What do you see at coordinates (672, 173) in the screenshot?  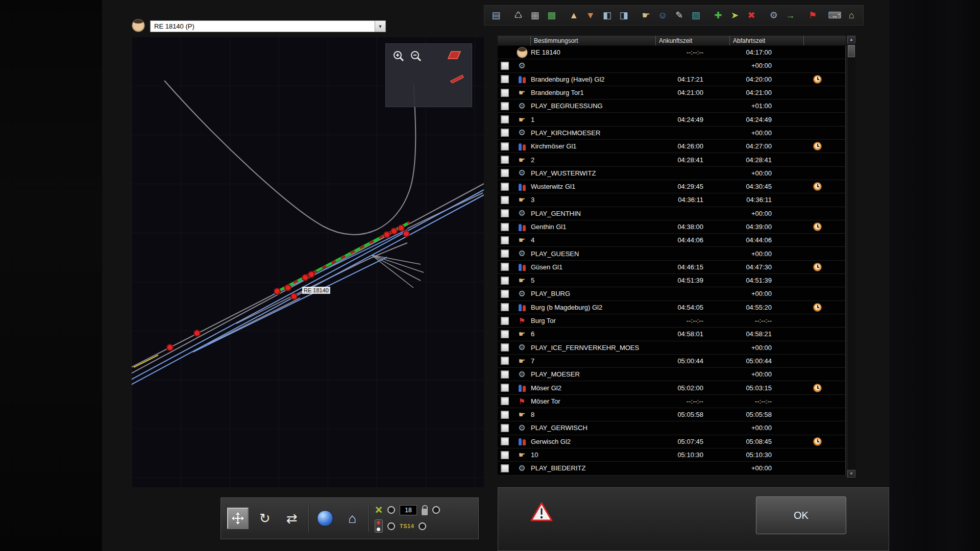 I see `table-row: ⚙PLAY_WUSTERWITZ+00:00` at bounding box center [672, 173].